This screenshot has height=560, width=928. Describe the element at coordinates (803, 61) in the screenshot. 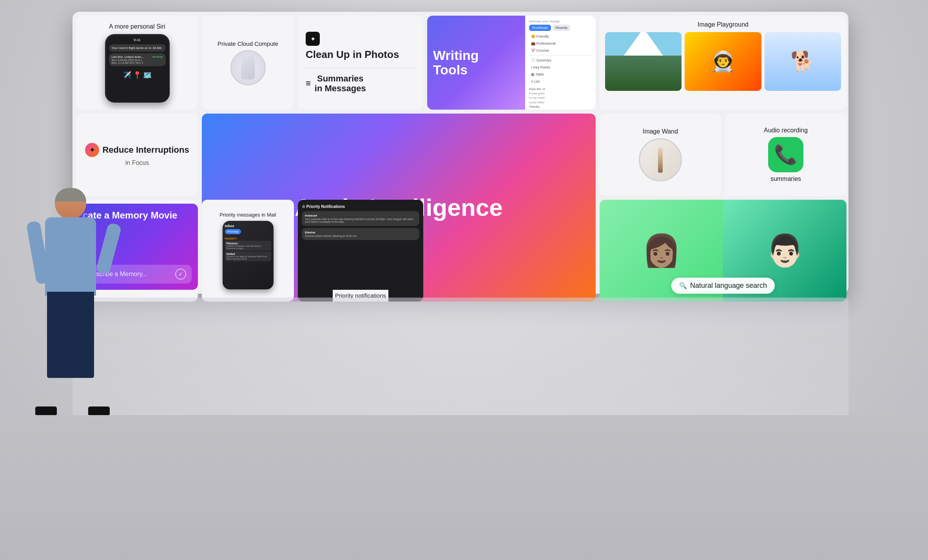

I see `dog-image: 🐕` at that location.